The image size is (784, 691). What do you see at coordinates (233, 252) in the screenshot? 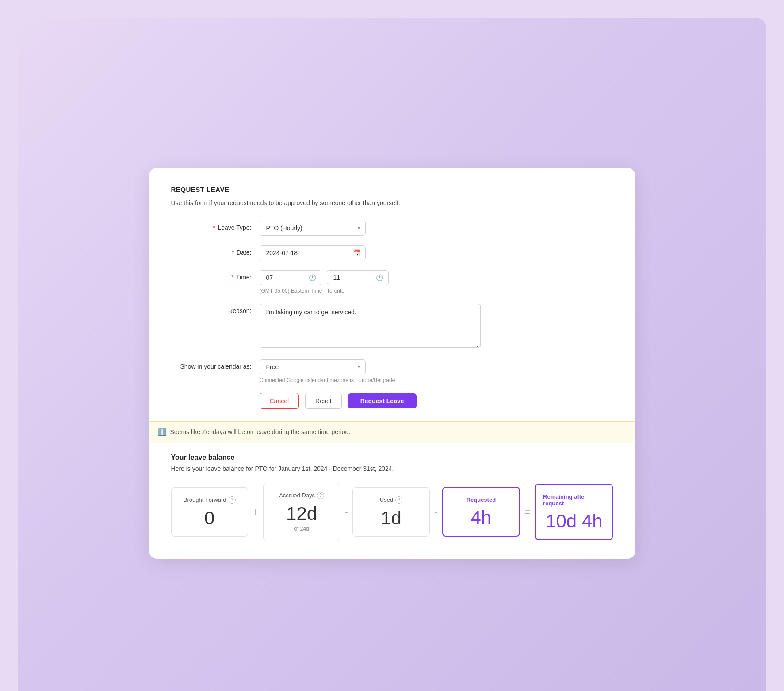
I see `date-required-marker: *` at bounding box center [233, 252].